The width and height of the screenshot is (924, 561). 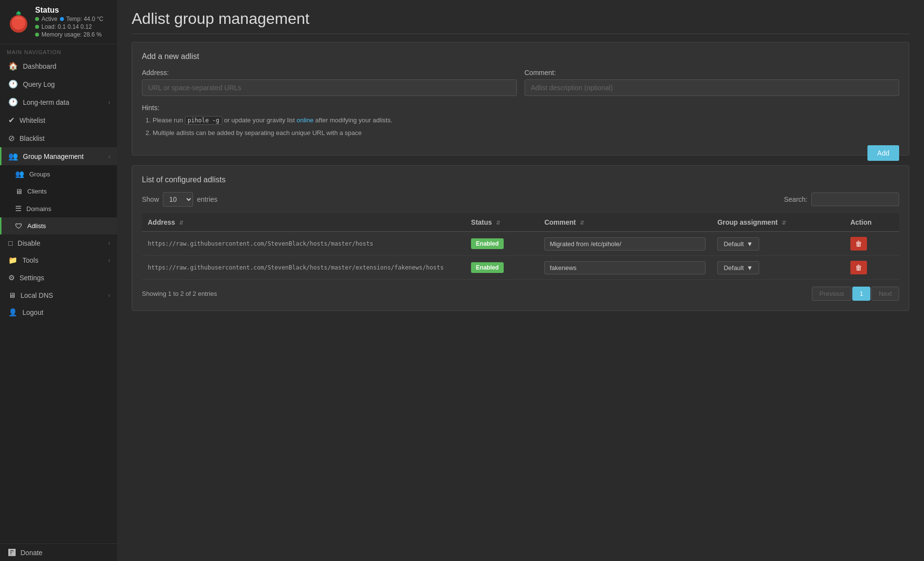 What do you see at coordinates (69, 27) in the screenshot?
I see `status-load-row: Load: 0.1 0.14 0.12` at bounding box center [69, 27].